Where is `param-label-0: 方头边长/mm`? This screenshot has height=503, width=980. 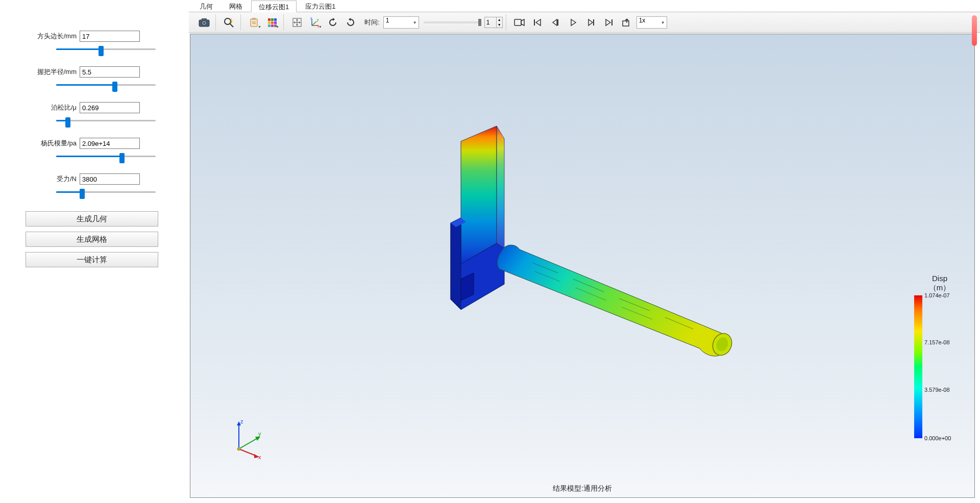 param-label-0: 方头边长/mm is located at coordinates (51, 36).